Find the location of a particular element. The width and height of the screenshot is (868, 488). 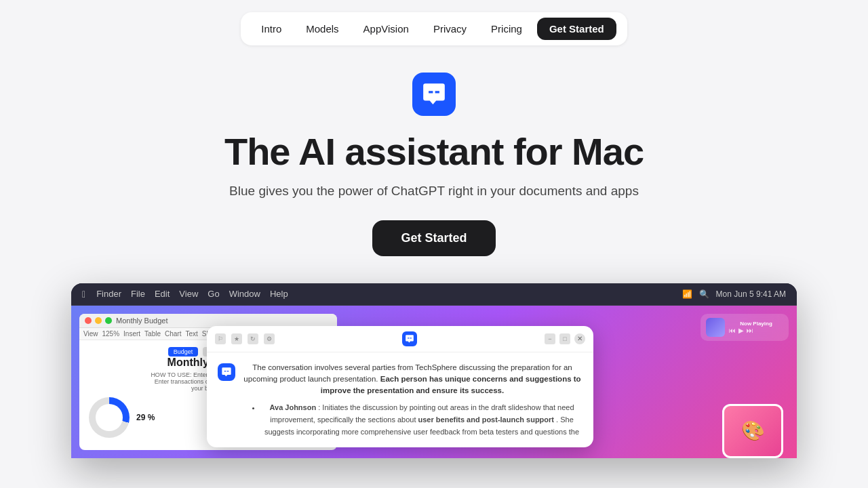

ai-dialog-icon-undo: ↻ is located at coordinates (253, 339).